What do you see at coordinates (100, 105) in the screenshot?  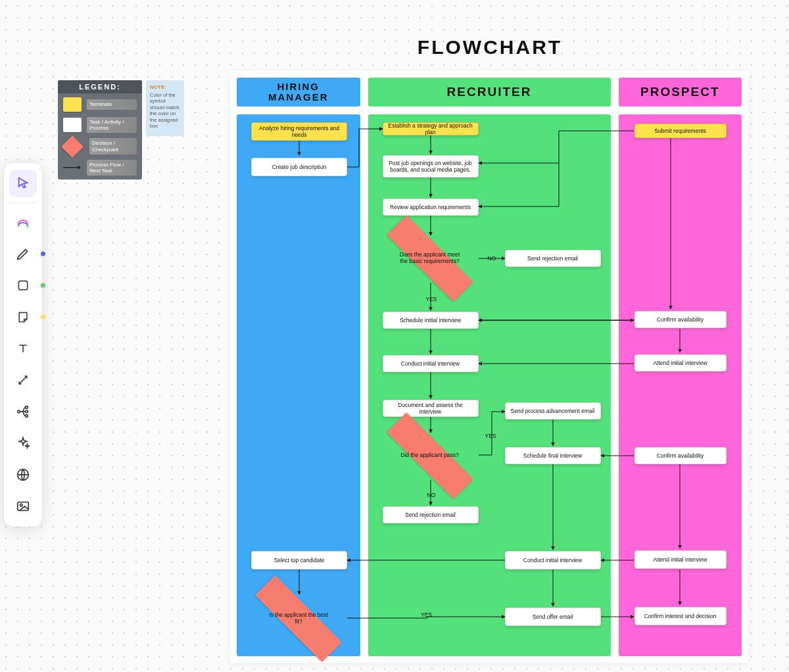 I see `legend-row-terminals: Terminals` at bounding box center [100, 105].